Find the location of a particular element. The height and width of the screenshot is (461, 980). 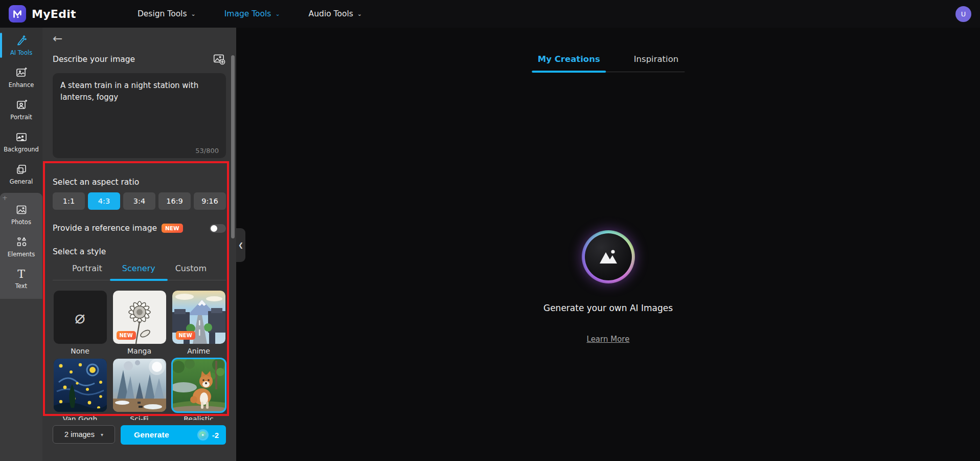

nav-menus: Design Tools ⌄ Image Tools ⌄ Audio Tools… is located at coordinates (249, 14).